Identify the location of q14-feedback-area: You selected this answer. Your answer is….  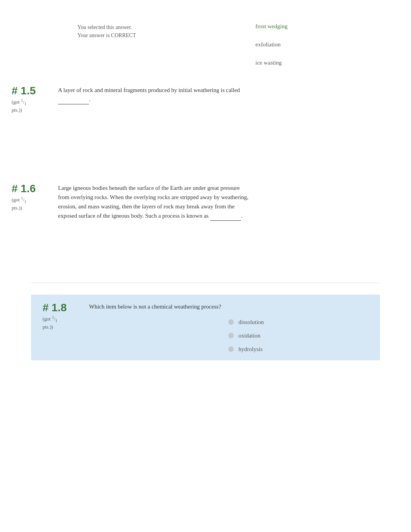
(159, 45).